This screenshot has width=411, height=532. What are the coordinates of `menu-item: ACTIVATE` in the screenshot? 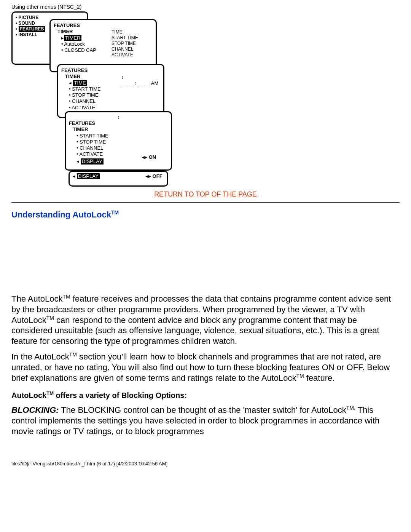 It's located at (111, 108).